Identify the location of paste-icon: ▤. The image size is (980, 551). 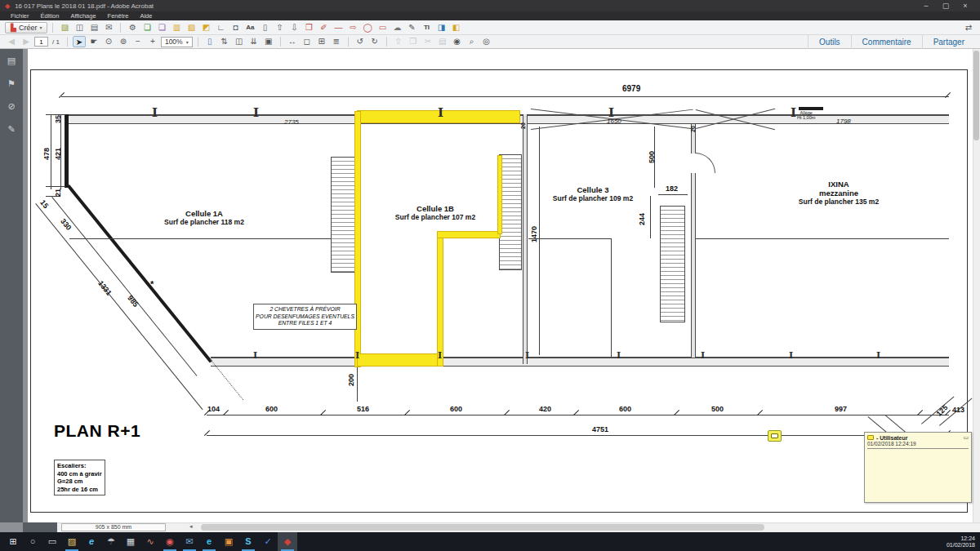
(443, 42).